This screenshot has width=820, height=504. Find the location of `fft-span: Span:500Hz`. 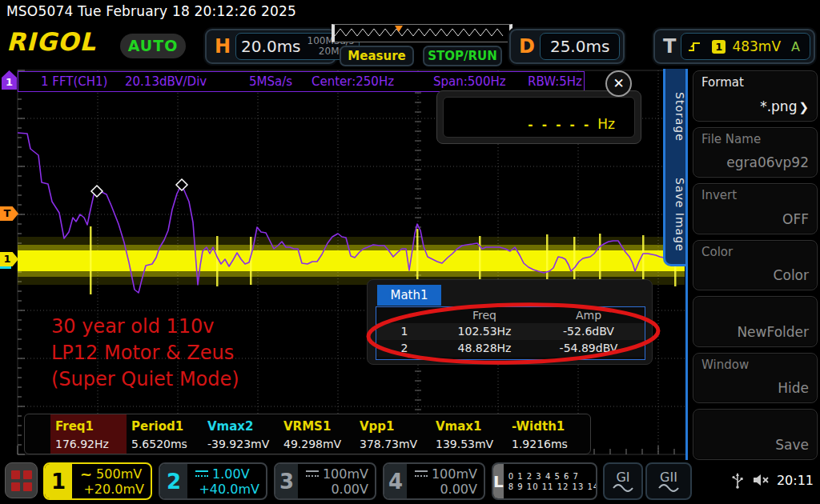

fft-span: Span:500Hz is located at coordinates (469, 82).